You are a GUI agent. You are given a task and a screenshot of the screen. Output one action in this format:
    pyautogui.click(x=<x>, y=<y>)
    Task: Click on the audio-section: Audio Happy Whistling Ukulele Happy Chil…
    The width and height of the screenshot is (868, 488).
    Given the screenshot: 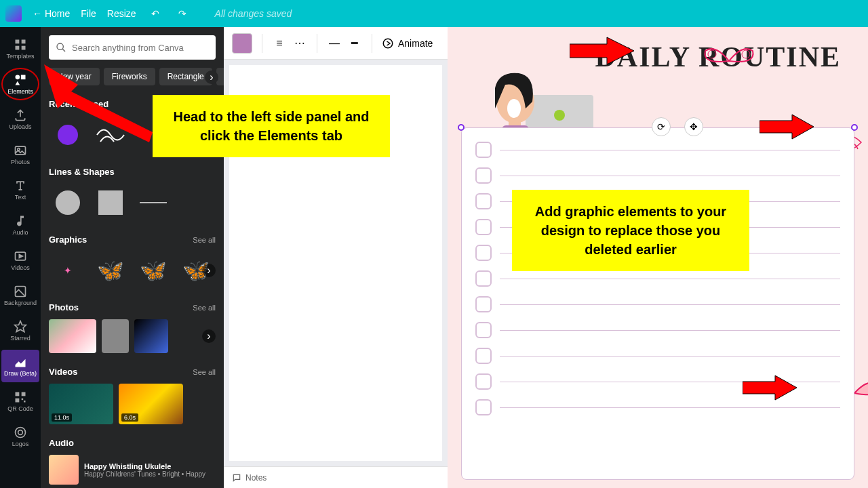 What is the action you would take?
    pyautogui.click(x=132, y=461)
    